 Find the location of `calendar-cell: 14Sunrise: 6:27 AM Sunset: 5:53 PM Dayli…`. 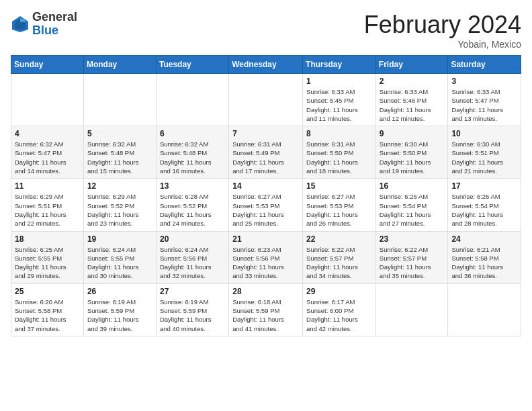

calendar-cell: 14Sunrise: 6:27 AM Sunset: 5:53 PM Dayli… is located at coordinates (266, 205).